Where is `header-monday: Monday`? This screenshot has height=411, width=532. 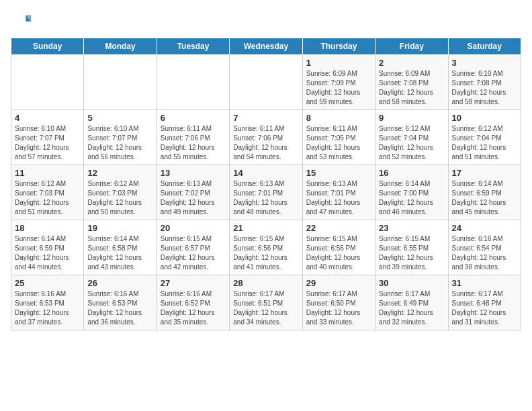 header-monday: Monday is located at coordinates (120, 47).